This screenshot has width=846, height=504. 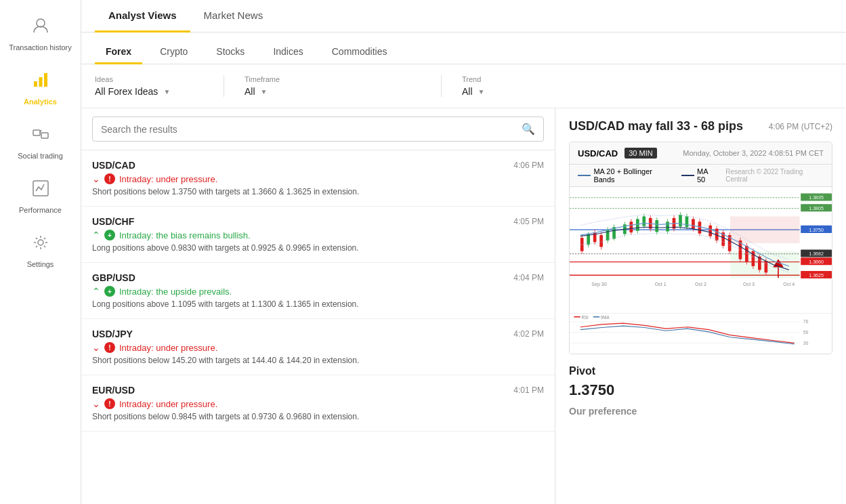 What do you see at coordinates (463, 49) in the screenshot?
I see `sub-tabs: Forex Crypto Stocks Indices Commodities` at bounding box center [463, 49].